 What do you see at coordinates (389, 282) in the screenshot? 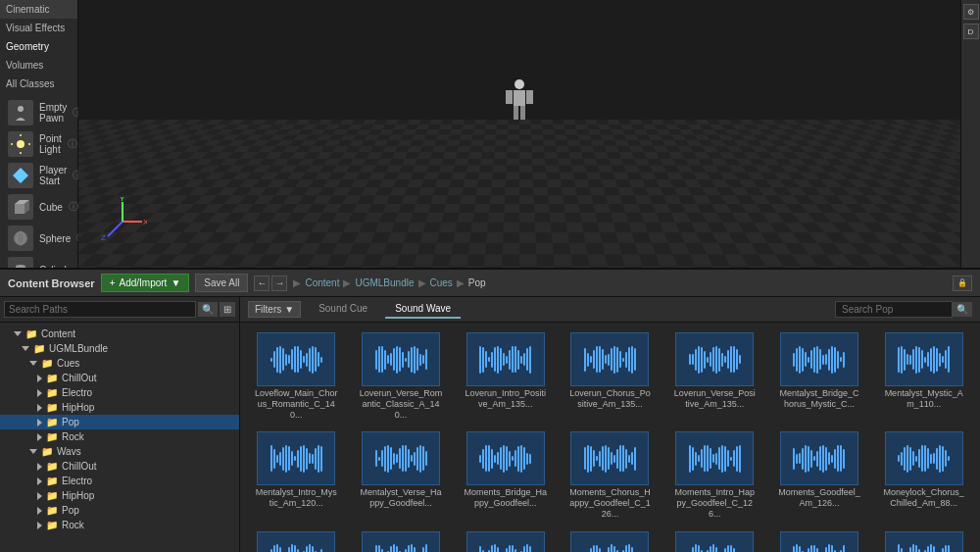
I see `breadcrumb: ▶ Content ▶ UGMLBundle ▶ Cues ▶ Pop` at bounding box center [389, 282].